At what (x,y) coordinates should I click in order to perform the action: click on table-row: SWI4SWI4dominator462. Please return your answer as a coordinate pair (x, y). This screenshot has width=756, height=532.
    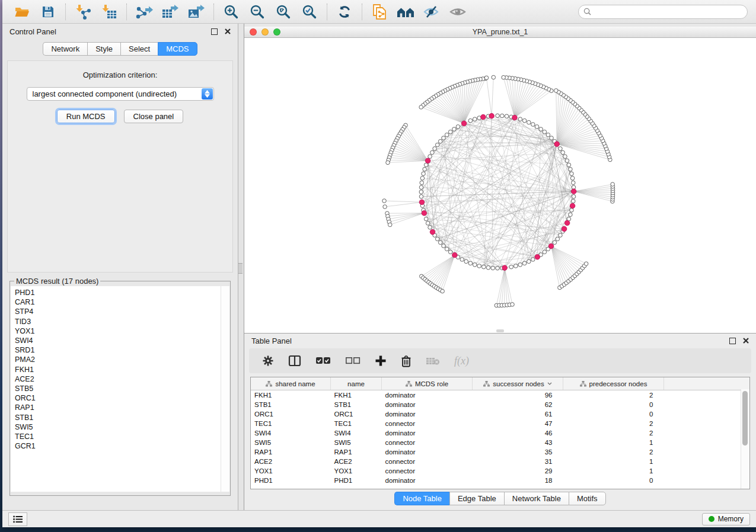
    Looking at the image, I should click on (500, 433).